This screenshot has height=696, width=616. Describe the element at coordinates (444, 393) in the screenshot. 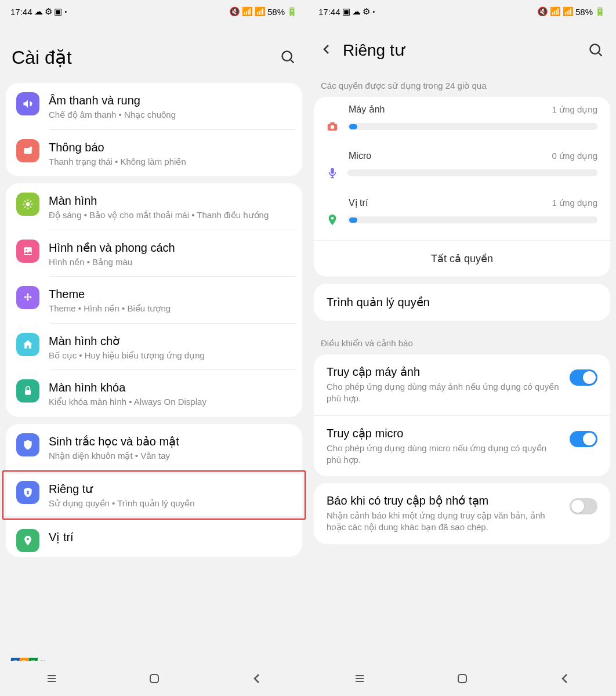

I see `toggle-sub: Cho phép ứng dụng dùng máy ảnh nếu ứng d…` at that location.